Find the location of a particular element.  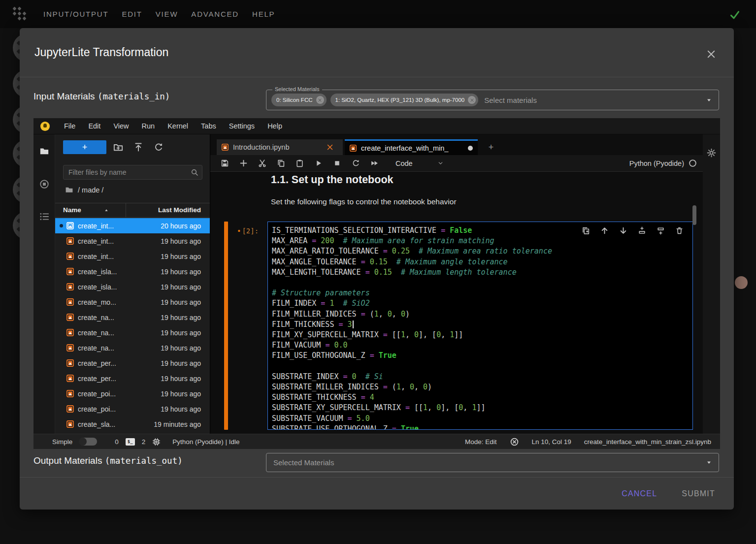

cell-type-select: Code is located at coordinates (404, 163).